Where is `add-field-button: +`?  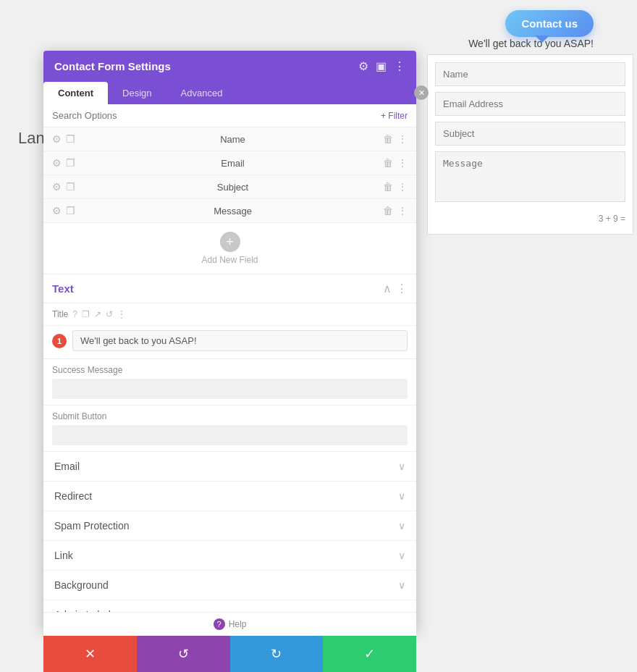 add-field-button: + is located at coordinates (230, 242).